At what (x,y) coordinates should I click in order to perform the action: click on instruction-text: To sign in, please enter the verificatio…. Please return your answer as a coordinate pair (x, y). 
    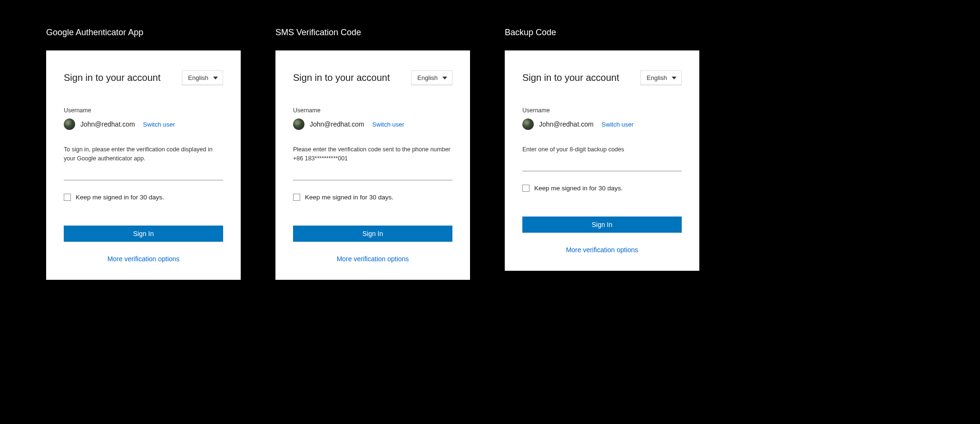
    Looking at the image, I should click on (144, 154).